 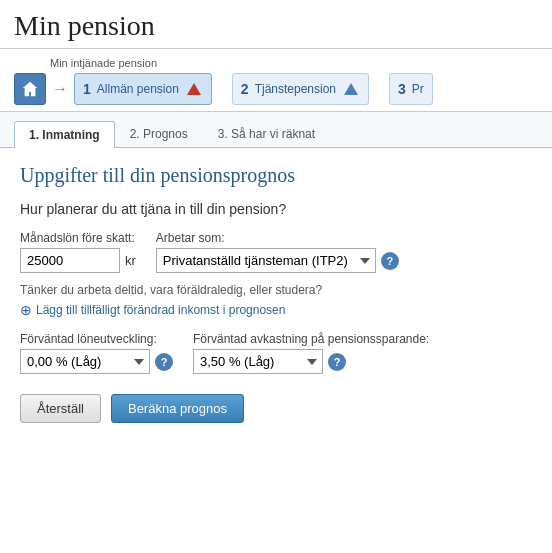 I want to click on tab-prognos: 2. Prognos, so click(x=159, y=134).